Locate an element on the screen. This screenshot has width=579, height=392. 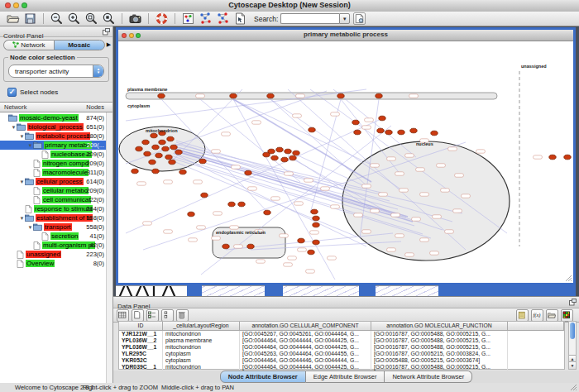
tree-item-cellular-metabo: cellular metabo209(0) is located at coordinates (53, 190).